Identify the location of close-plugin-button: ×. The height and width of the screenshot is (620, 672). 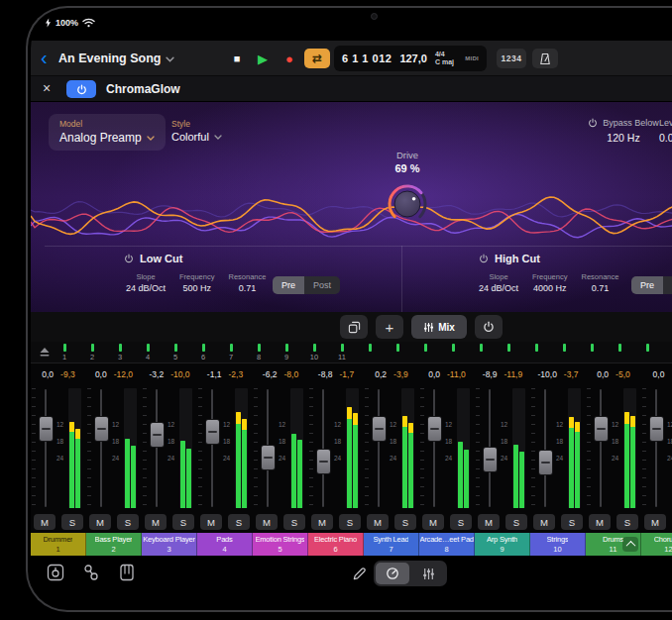
(47, 88).